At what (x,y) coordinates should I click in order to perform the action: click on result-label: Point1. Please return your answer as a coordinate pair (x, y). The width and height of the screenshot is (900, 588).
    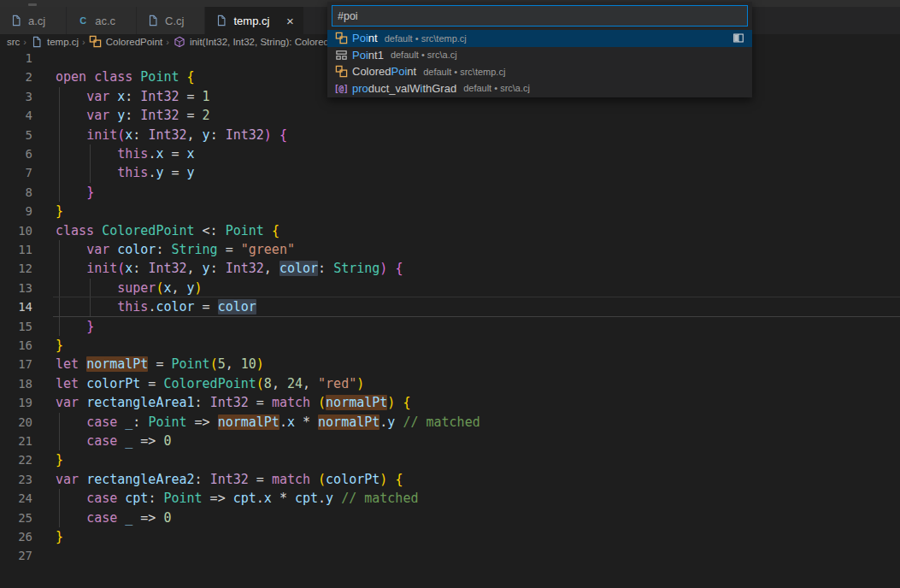
    Looking at the image, I should click on (368, 55).